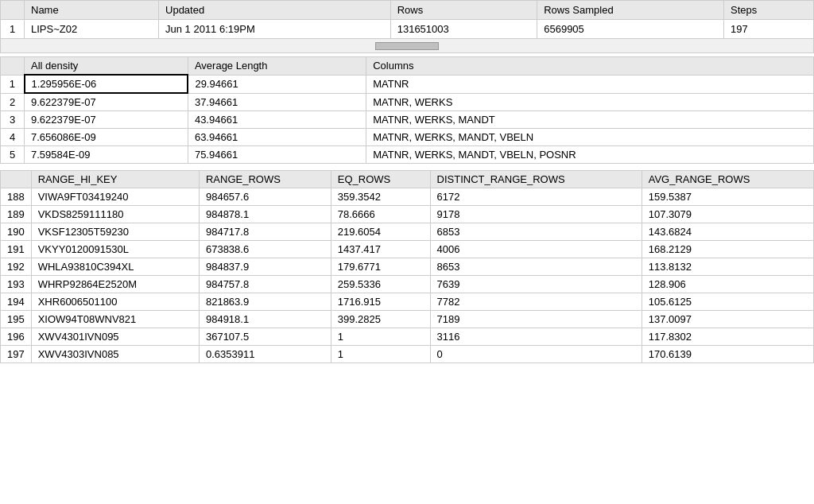 The height and width of the screenshot is (504, 814). I want to click on top-col-header-3: Rows, so click(464, 10).